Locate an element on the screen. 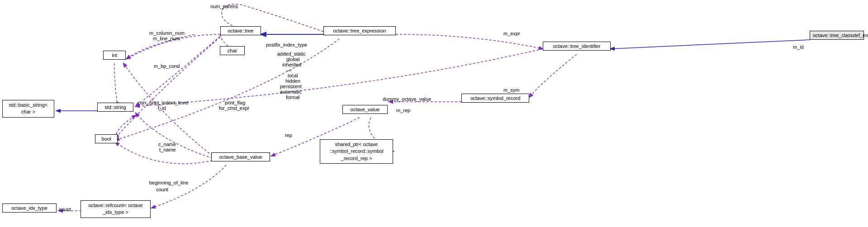  label-t-name: t_name is located at coordinates (167, 150).